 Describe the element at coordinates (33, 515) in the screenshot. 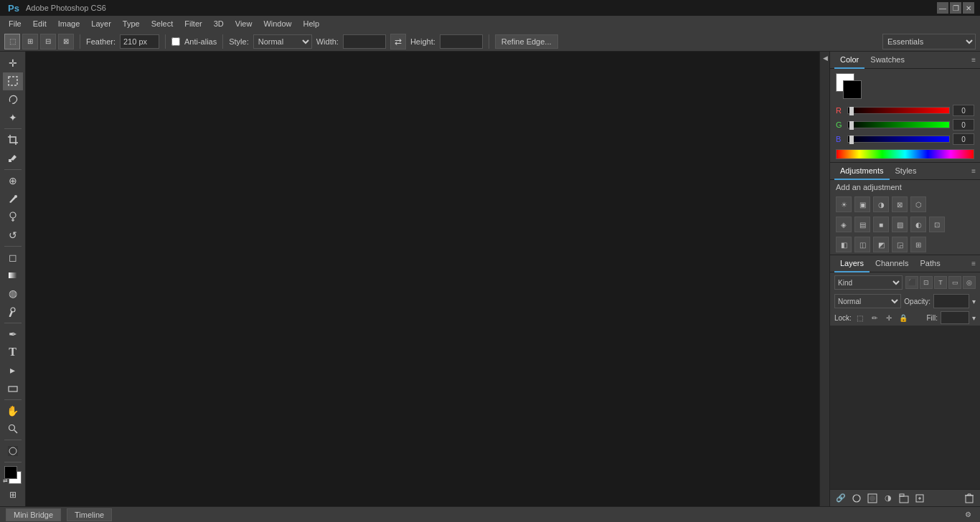

I see `mini-bridge-tab: Mini Bridge` at that location.